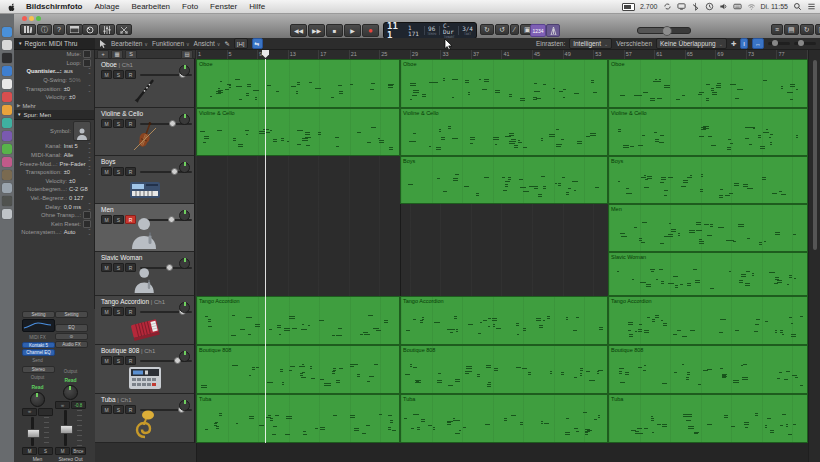  Describe the element at coordinates (145, 274) in the screenshot. I see `track-header-slavic-woman: Slavic WomanMSR` at that location.